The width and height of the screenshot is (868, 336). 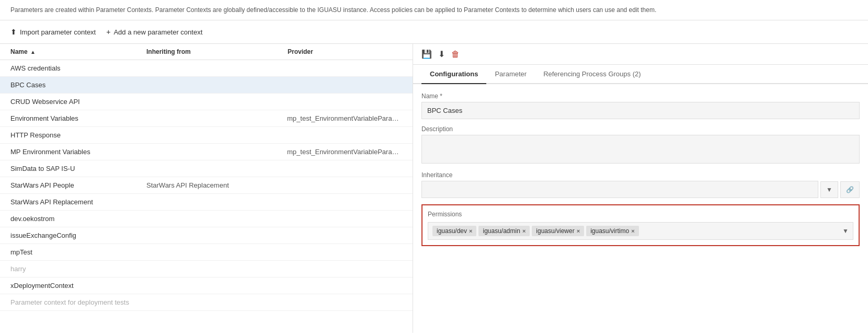 I want to click on tab-parameter: Parameter, so click(x=510, y=74).